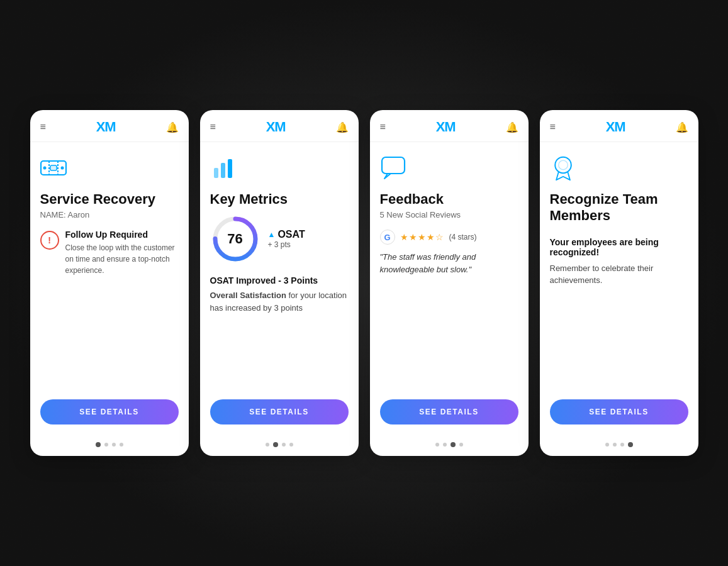 The width and height of the screenshot is (728, 566). Describe the element at coordinates (388, 237) in the screenshot. I see `google-icon: G` at that location.